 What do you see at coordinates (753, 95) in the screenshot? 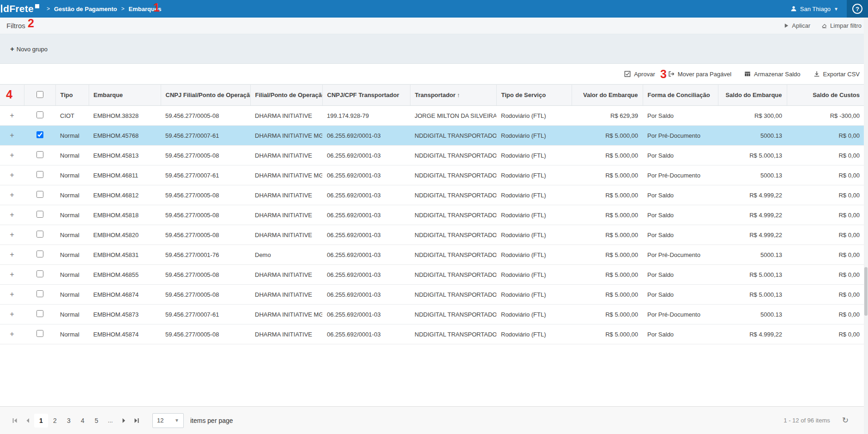
I see `column-header-saldo-embarque: Saldo do Embarque` at bounding box center [753, 95].